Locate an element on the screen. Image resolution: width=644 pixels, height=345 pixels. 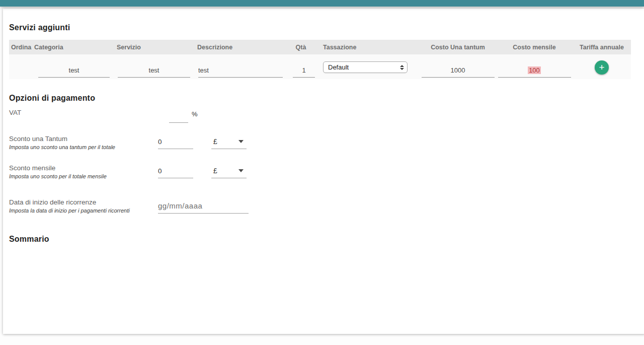
costo-mensile-highlighted-value: 100 is located at coordinates (534, 71).